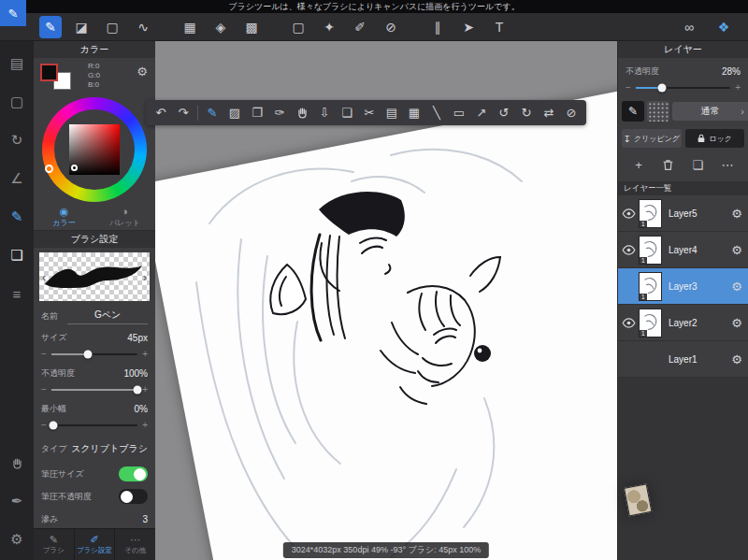  Describe the element at coordinates (683, 359) in the screenshot. I see `layer-row-layer1: Layer1⚙` at that location.